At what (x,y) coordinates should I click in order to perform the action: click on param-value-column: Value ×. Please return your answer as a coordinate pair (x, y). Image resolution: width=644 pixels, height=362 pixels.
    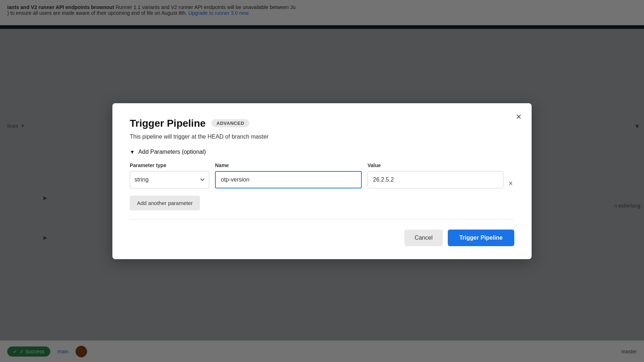
    Looking at the image, I should click on (441, 175).